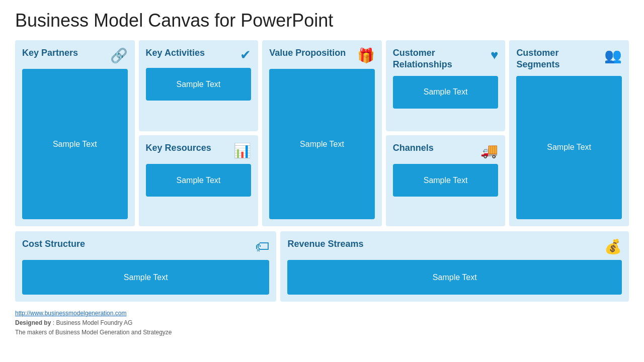  What do you see at coordinates (307, 53) in the screenshot?
I see `value-proposition-title: Value Proposition` at bounding box center [307, 53].